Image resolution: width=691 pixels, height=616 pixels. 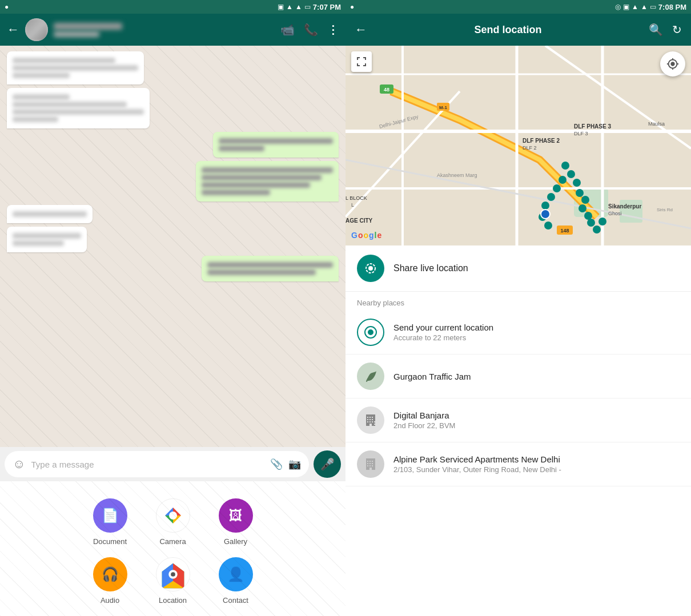 What do you see at coordinates (352, 7) in the screenshot?
I see `spotify-icon-right: ●` at bounding box center [352, 7].